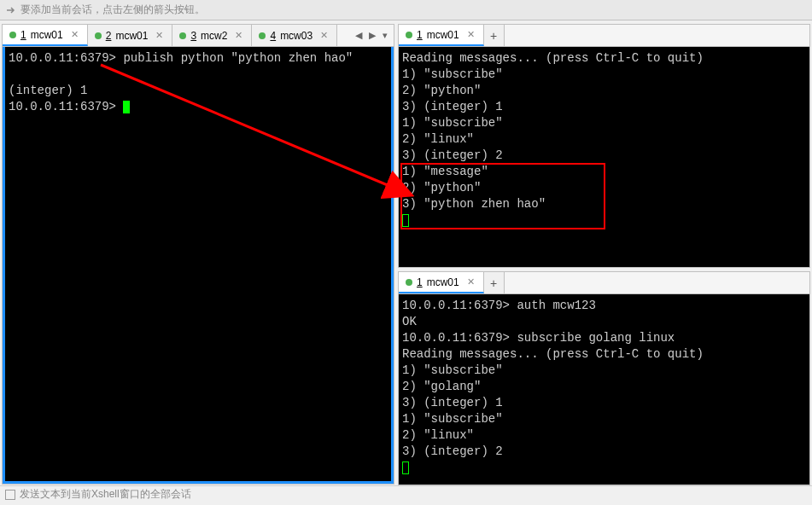  Describe the element at coordinates (372, 36) in the screenshot. I see `tab-next-icon: ▶` at that location.